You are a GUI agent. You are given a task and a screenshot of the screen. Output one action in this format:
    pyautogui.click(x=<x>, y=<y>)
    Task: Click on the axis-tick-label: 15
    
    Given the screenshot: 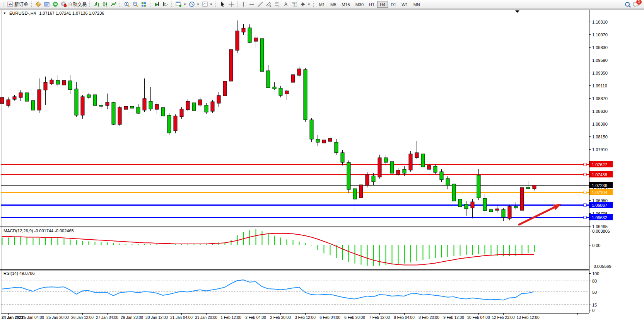 What is the action you would take?
    pyautogui.click(x=594, y=305)
    